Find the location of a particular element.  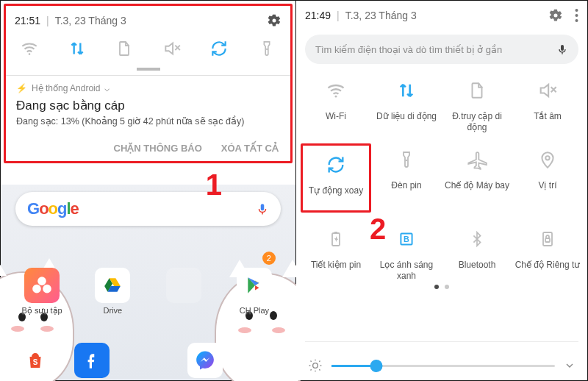

tile-label: Vị trí is located at coordinates (547, 191).